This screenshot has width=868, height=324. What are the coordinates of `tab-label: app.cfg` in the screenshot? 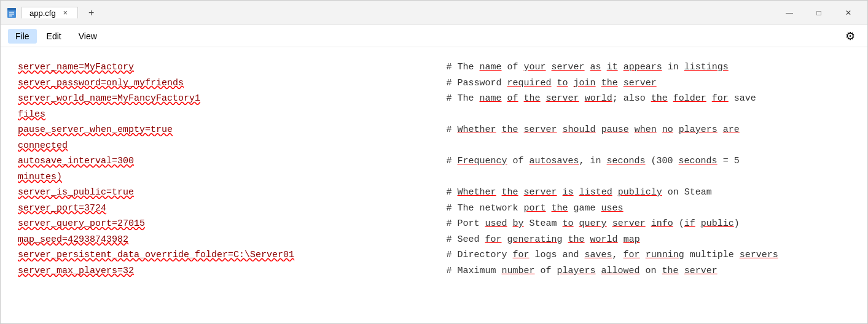 It's located at (43, 14).